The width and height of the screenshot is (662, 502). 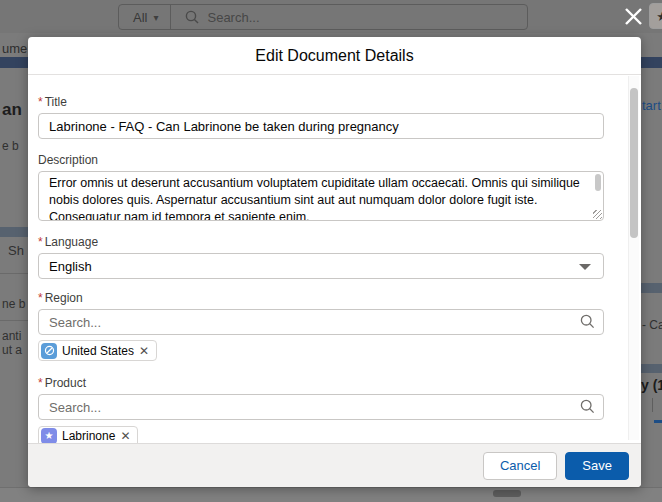 What do you see at coordinates (323, 17) in the screenshot?
I see `global-search-box: All ▾ Search...` at bounding box center [323, 17].